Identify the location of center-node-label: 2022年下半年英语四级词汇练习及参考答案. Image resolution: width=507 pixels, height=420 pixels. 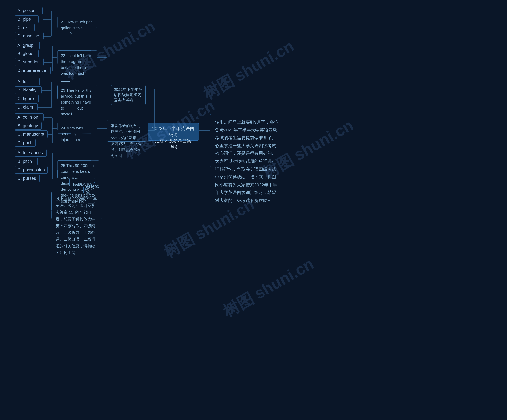
(128, 95).